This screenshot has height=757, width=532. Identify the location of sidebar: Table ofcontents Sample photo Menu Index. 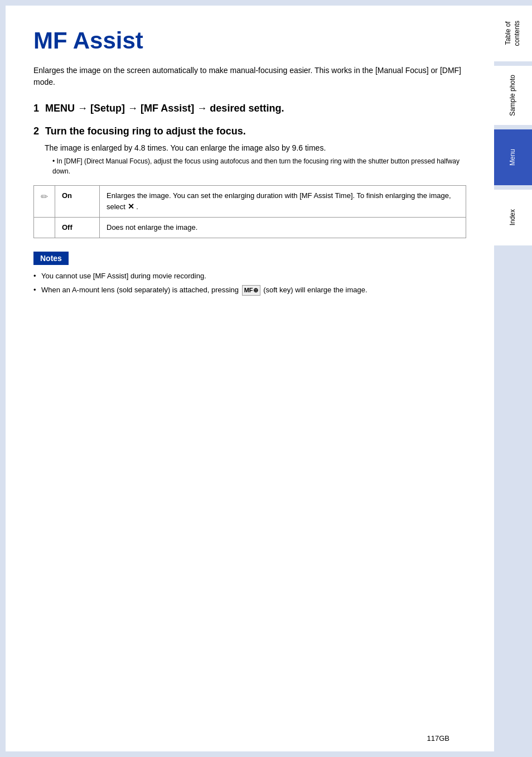
(513, 378).